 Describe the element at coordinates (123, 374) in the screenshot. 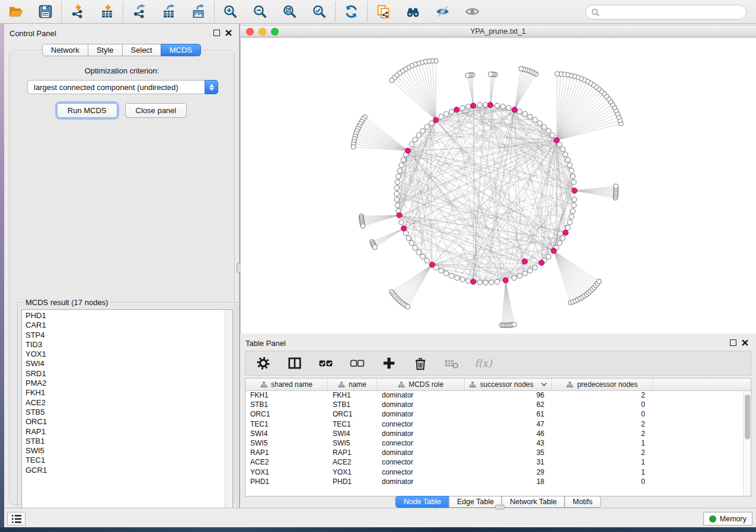

I see `mcds-result-item: SRD1` at that location.